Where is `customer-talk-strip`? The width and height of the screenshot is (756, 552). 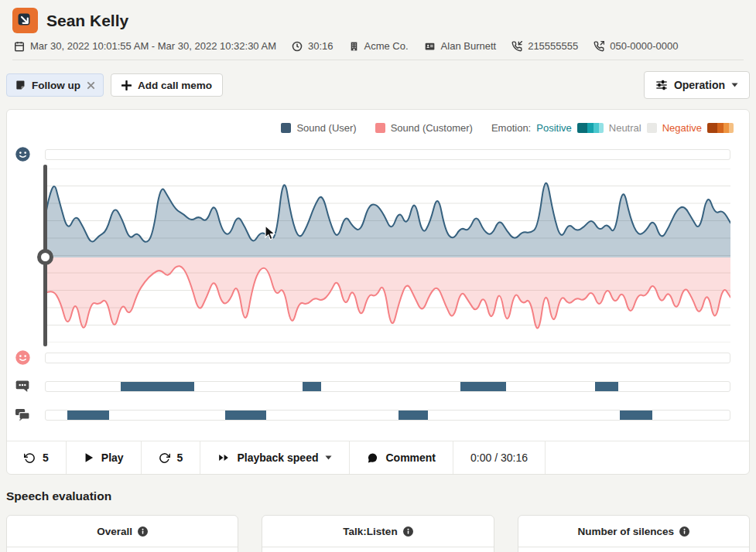
customer-talk-strip is located at coordinates (388, 415).